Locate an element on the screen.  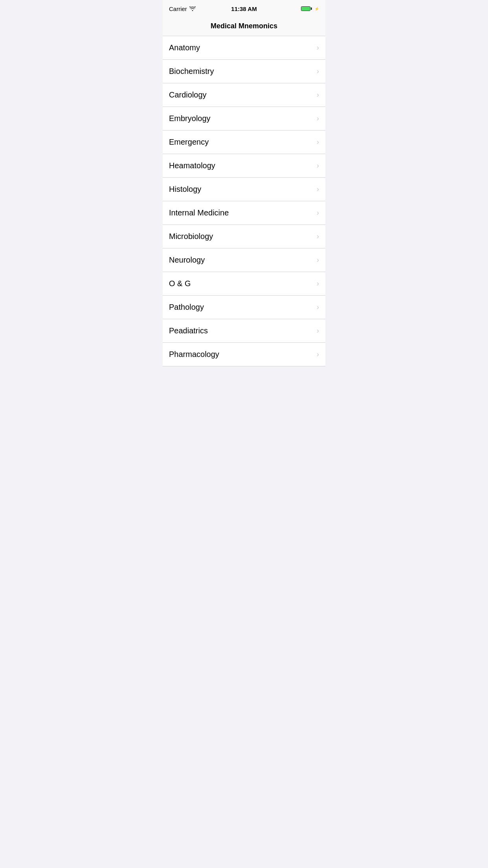
list-item-biochemistry: Biochemistry› is located at coordinates (244, 72).